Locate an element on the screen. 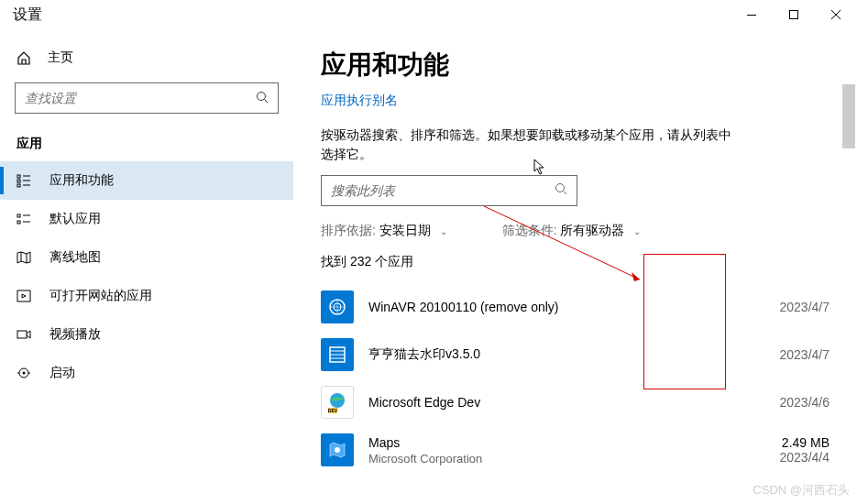 The height and width of the screenshot is (504, 857). app-name: Microsoft Edge Dev is located at coordinates (555, 402).